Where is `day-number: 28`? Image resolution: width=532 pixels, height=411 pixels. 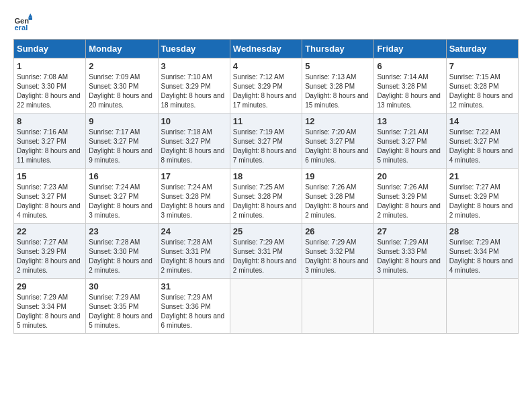
day-number: 28 is located at coordinates (482, 231).